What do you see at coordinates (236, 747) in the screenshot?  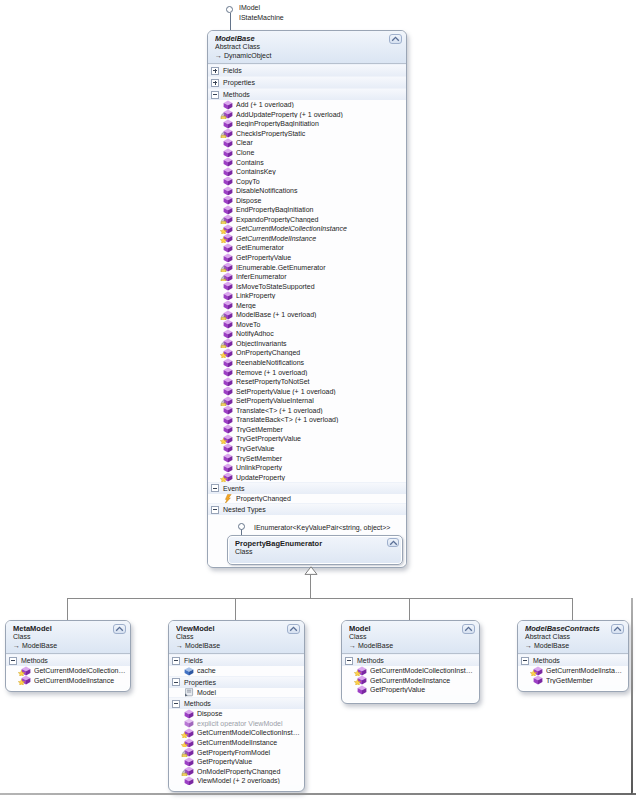 I see `methods-list: Dispose explicit operator ViewModel GetC…` at bounding box center [236, 747].